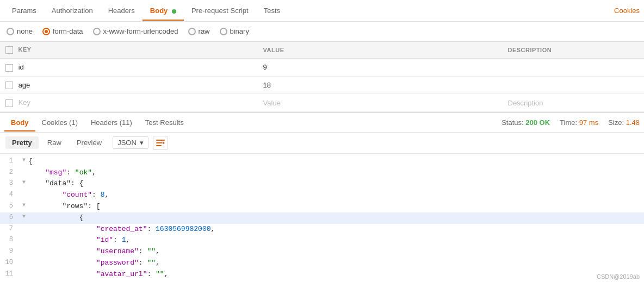 The width and height of the screenshot is (644, 282). Describe the element at coordinates (322, 252) in the screenshot. I see `json-line: 9 "username": "",` at that location.